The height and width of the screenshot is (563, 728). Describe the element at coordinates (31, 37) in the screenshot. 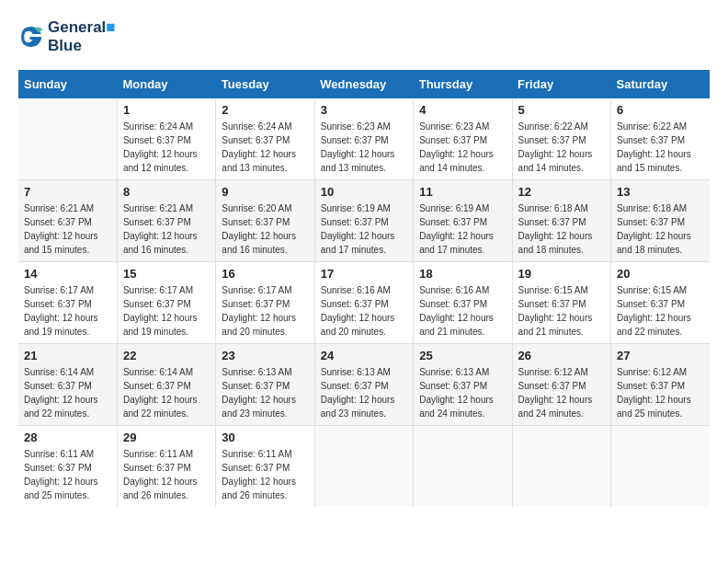

I see `logo-icon` at that location.